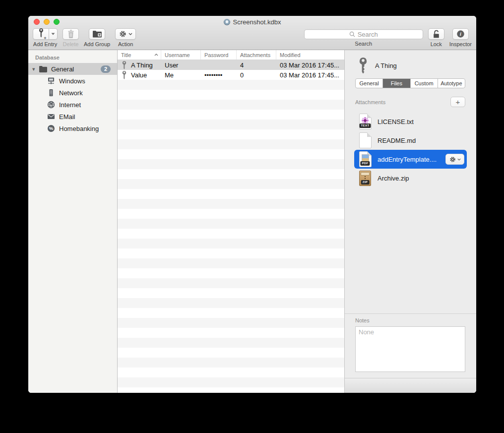 The image size is (504, 433). What do you see at coordinates (411, 178) in the screenshot?
I see `attachment-archive-zip: ZIPArchive.zip` at bounding box center [411, 178].